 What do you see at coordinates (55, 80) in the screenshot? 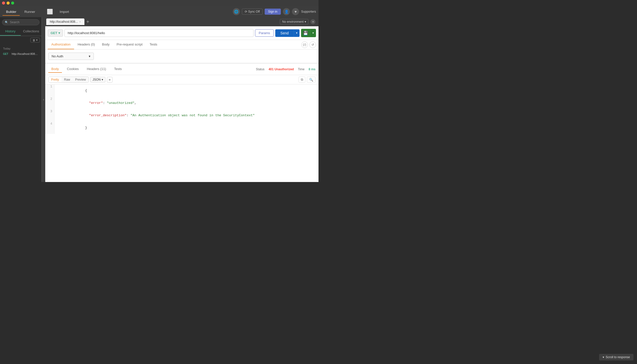
I see `format-pretty-btn: Pretty` at bounding box center [55, 80].